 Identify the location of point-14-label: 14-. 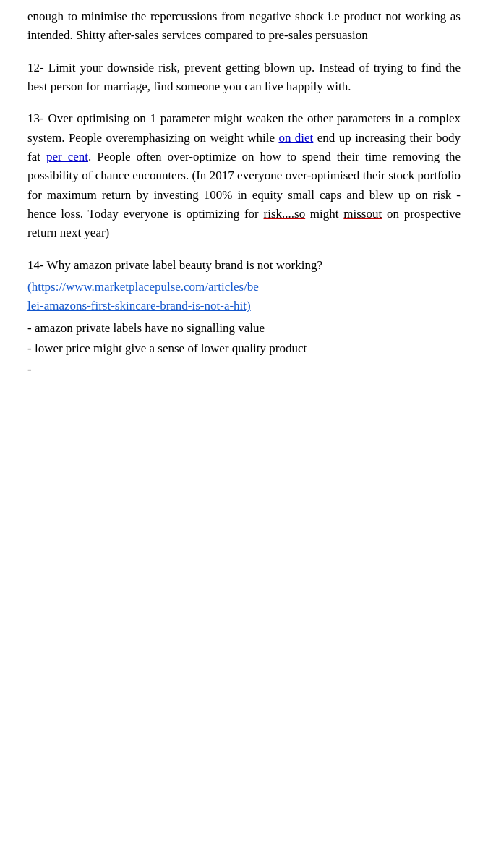
(36, 265).